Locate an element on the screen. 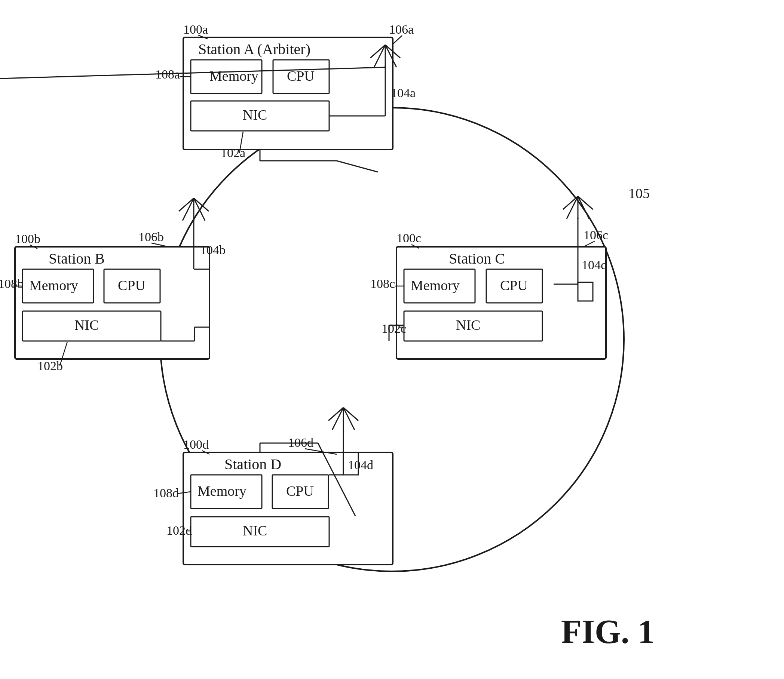  label-104b: 104b is located at coordinates (213, 250).